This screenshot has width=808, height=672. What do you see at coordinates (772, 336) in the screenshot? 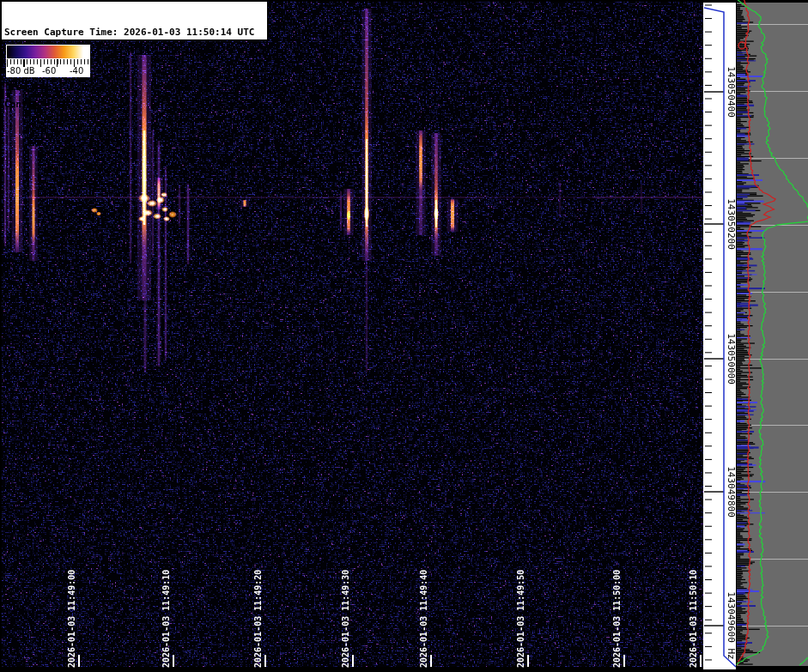
I see `spectrum-analyzer-panel` at bounding box center [772, 336].